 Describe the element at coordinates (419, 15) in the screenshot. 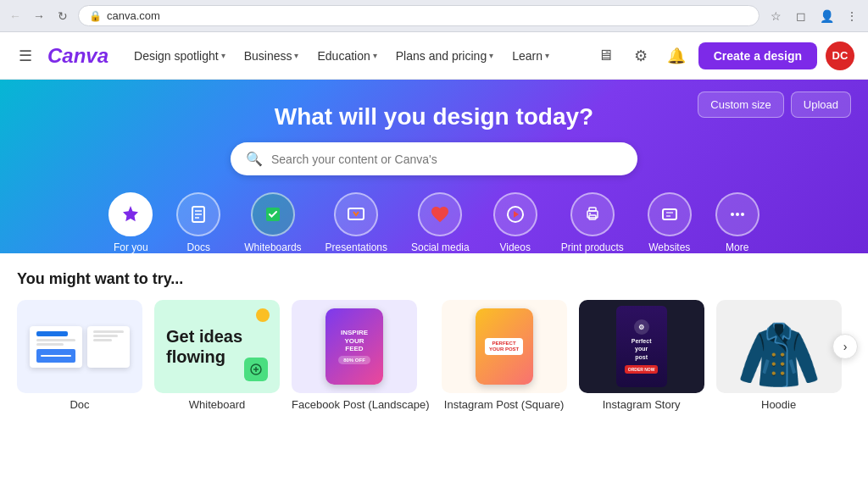

I see `url-bar: 🔒 canva.com` at that location.